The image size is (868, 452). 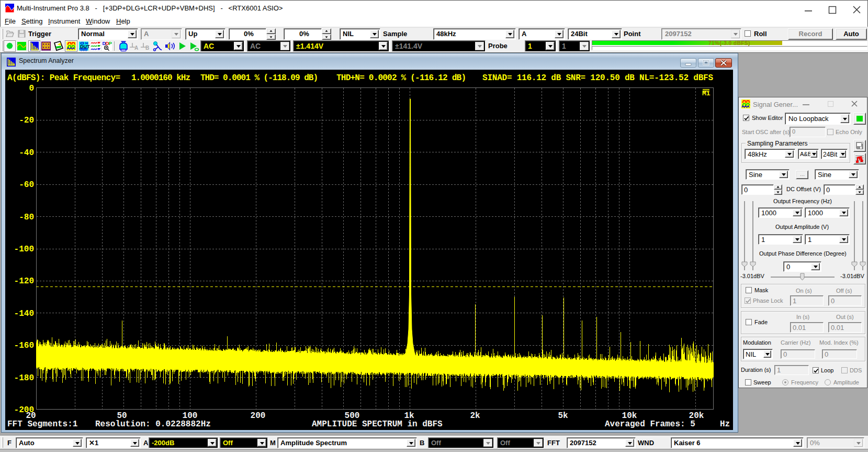 What do you see at coordinates (377, 424) in the screenshot?
I see `svg-text: AMPLITUDE SPECTRUM in dBFS` at bounding box center [377, 424].